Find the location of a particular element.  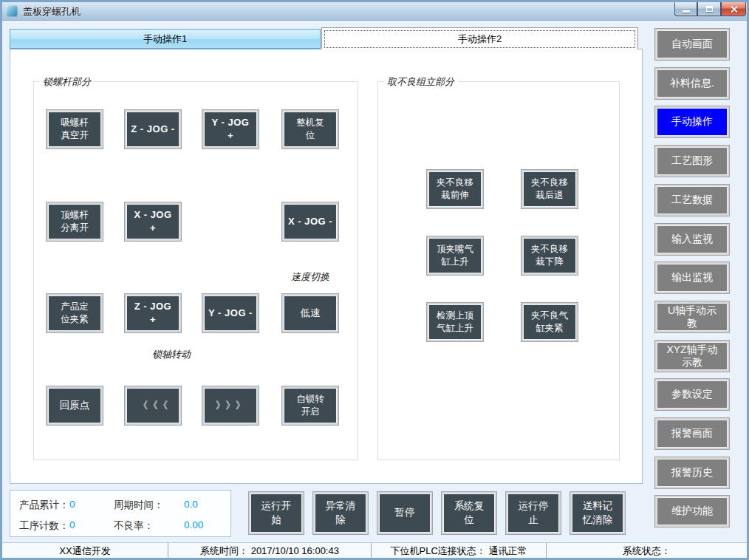

sidebar-item-auto-screen: 自动画面 is located at coordinates (692, 44).